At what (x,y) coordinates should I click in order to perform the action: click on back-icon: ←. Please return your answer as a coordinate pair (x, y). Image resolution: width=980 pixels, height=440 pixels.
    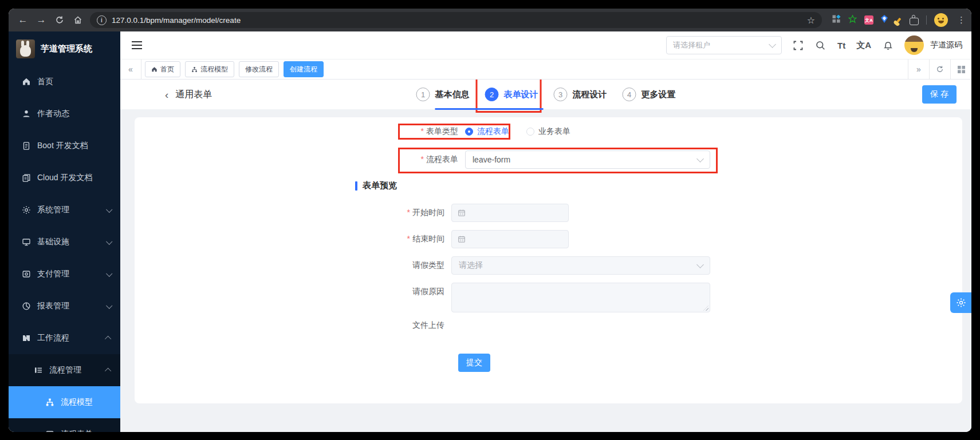
    Looking at the image, I should click on (23, 20).